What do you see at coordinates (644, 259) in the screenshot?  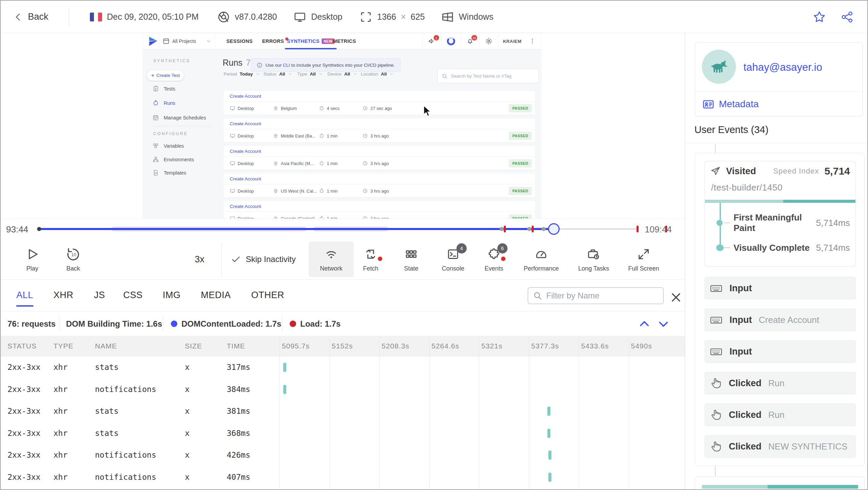 I see `fullscreen-button: Full Screen` at bounding box center [644, 259].